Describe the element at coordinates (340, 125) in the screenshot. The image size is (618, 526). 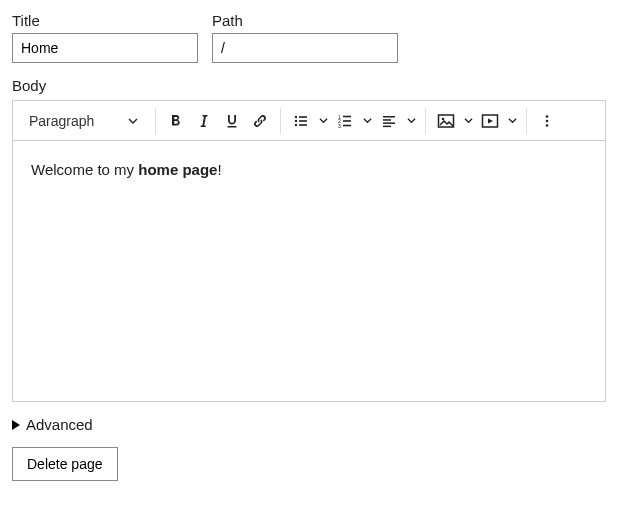
I see `svg-text: 3` at that location.